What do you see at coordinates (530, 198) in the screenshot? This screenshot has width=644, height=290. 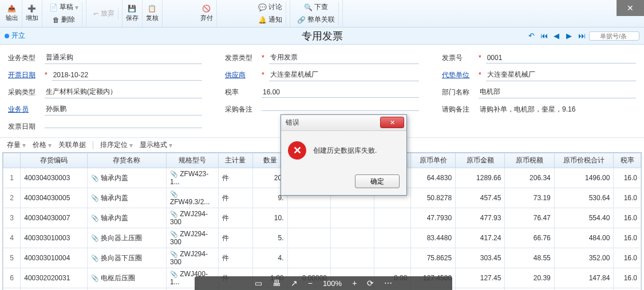 I see `cell-tax: 73.19` at bounding box center [530, 198].